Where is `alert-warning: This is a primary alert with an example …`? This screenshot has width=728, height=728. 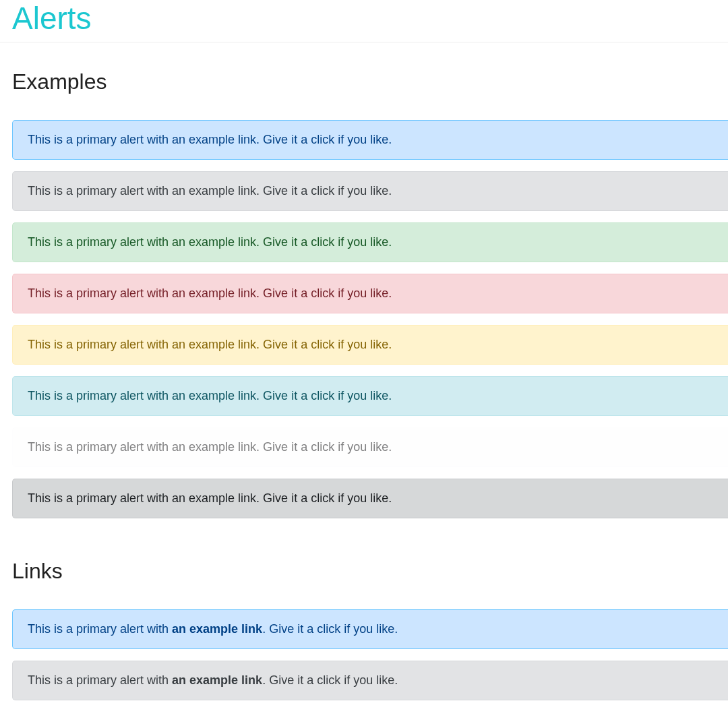
alert-warning: This is a primary alert with an example … is located at coordinates (370, 345).